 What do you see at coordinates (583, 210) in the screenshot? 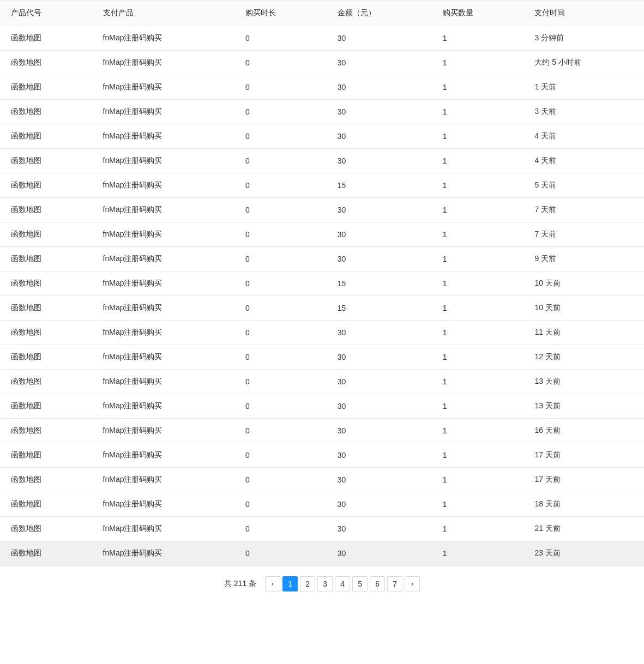
I see `cell-pay_time: 7 天前` at bounding box center [583, 210].